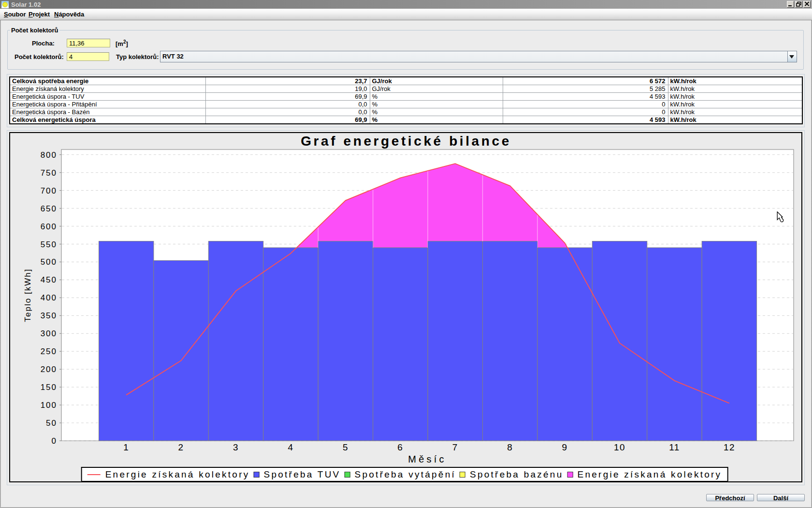 Image resolution: width=812 pixels, height=508 pixels. Describe the element at coordinates (510, 447) in the screenshot. I see `svg-text: 8` at that location.